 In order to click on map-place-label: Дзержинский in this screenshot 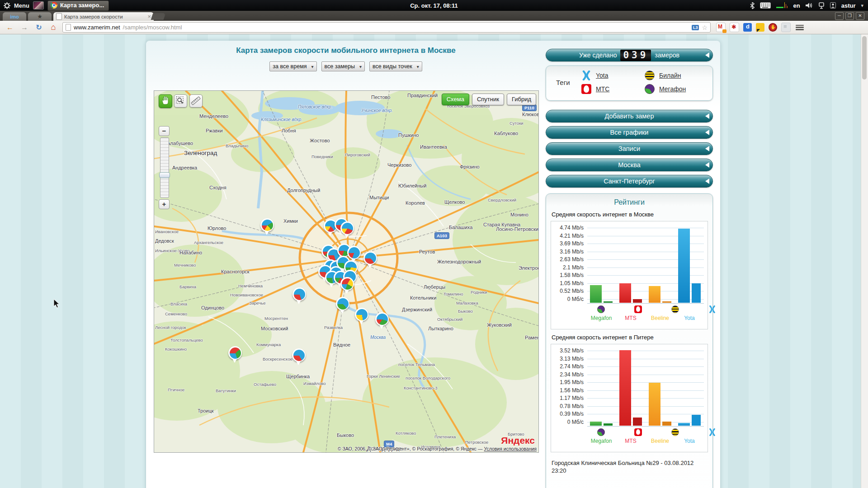, I will do `click(417, 310)`.